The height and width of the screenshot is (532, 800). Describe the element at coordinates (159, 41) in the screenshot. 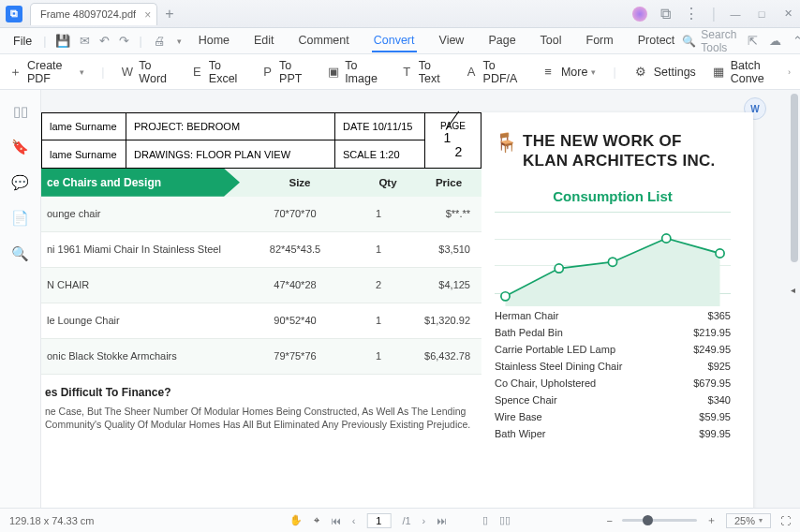

I see `print-icon: 🖨` at that location.